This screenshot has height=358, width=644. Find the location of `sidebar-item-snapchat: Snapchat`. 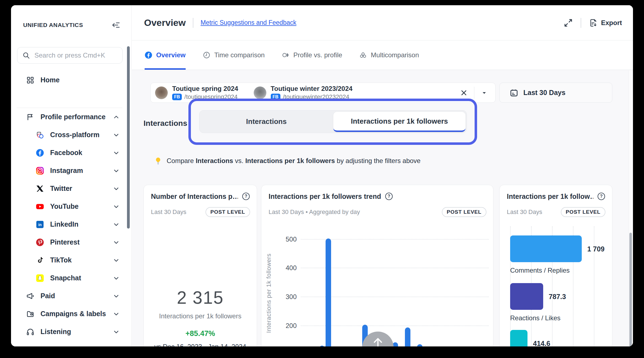

sidebar-item-snapchat: Snapchat is located at coordinates (71, 278).